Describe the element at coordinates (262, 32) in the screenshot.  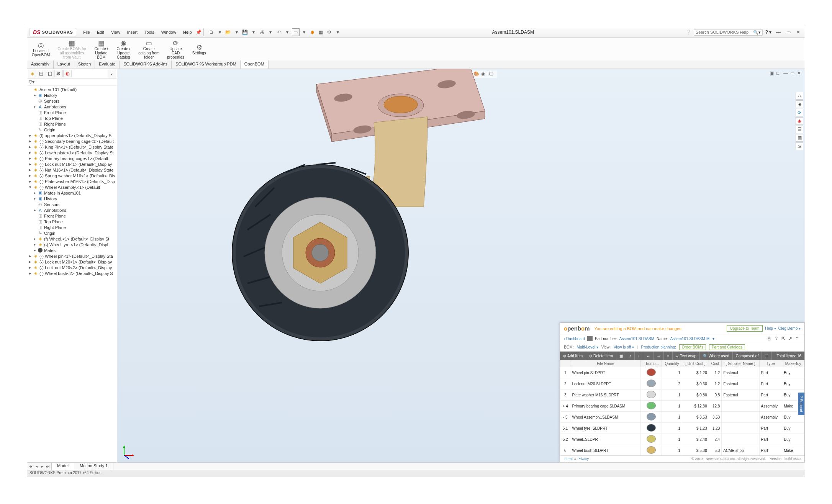
I see `print-icon: 🖨` at that location.